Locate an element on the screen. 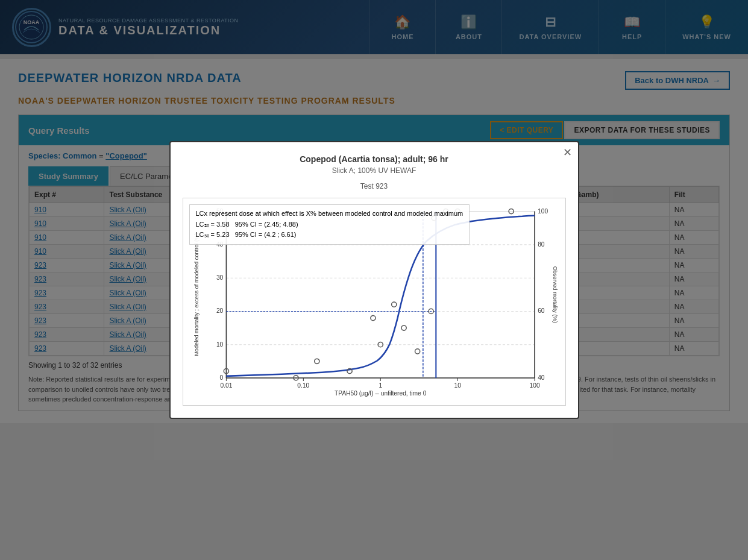  svg-text: 80 is located at coordinates (541, 245).